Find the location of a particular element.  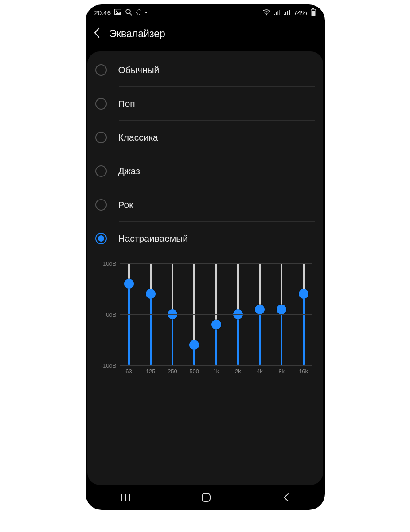

statusbar: 20:46 + 74% is located at coordinates (205, 12).